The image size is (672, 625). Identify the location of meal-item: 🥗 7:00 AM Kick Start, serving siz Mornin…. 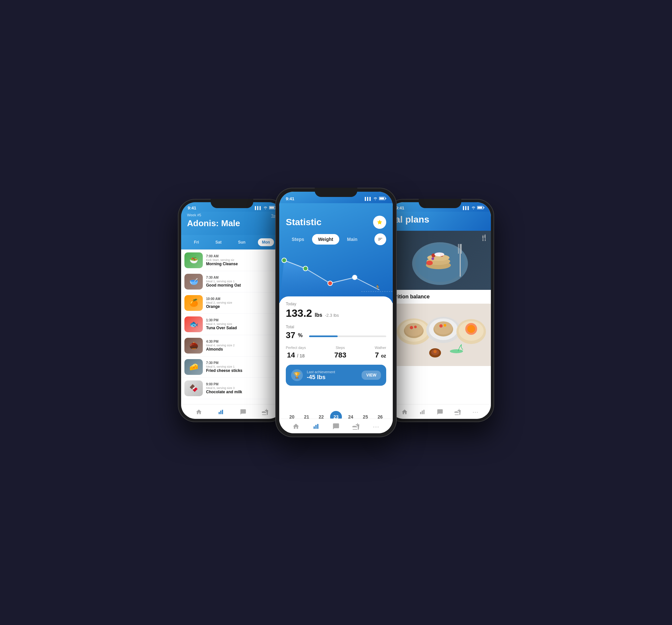
(232, 260).